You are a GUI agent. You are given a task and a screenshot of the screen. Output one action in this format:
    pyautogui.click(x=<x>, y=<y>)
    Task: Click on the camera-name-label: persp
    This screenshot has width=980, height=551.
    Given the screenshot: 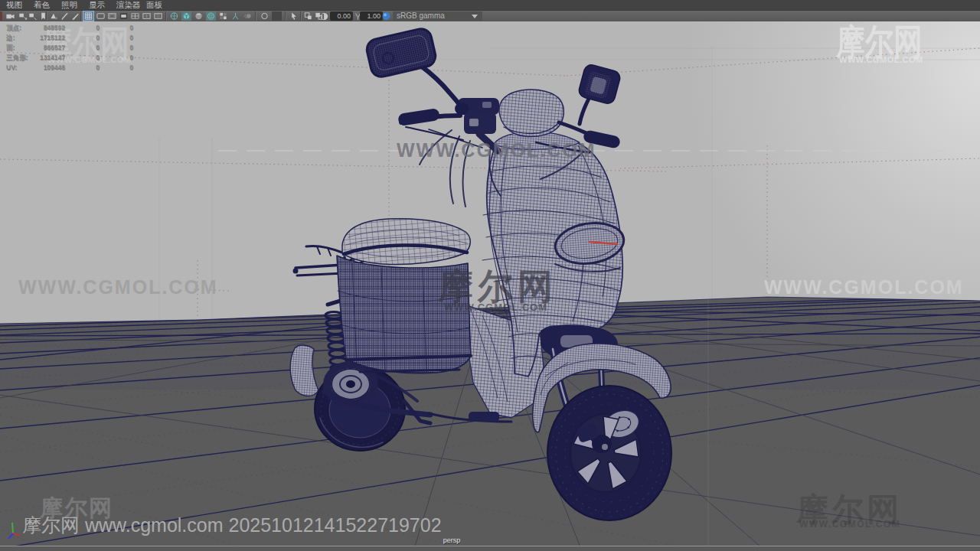 What is the action you would take?
    pyautogui.click(x=452, y=540)
    